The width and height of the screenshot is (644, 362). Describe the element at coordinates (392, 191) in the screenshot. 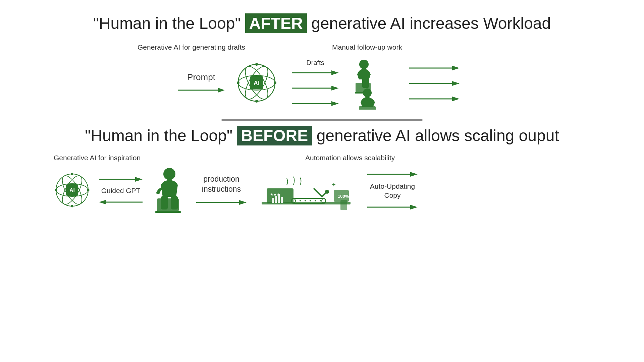

I see `auto-updating-arrows: Auto-Updating Copy` at that location.